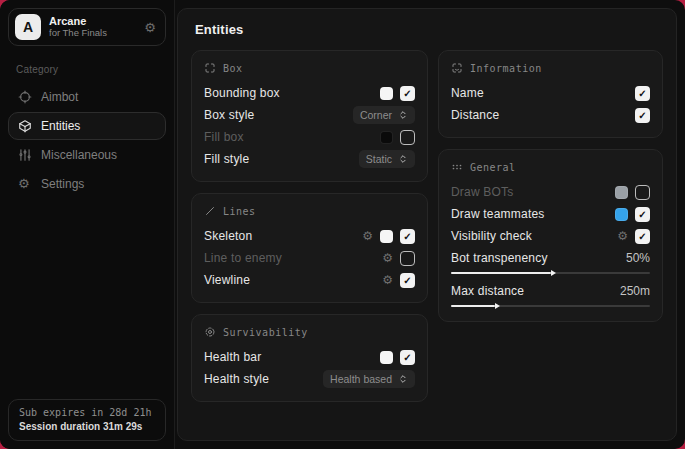 The width and height of the screenshot is (685, 449). Describe the element at coordinates (493, 168) in the screenshot. I see `card-title: General` at that location.